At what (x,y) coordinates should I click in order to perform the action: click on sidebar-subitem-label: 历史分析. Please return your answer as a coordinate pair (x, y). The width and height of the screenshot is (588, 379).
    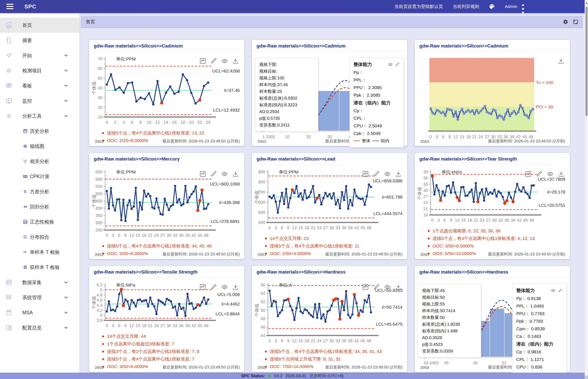
    Looking at the image, I should click on (39, 131).